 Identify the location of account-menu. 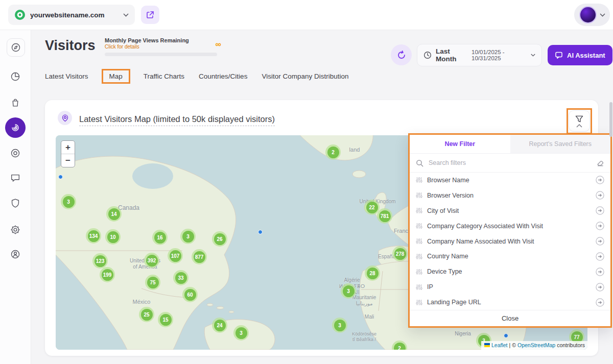
(592, 15).